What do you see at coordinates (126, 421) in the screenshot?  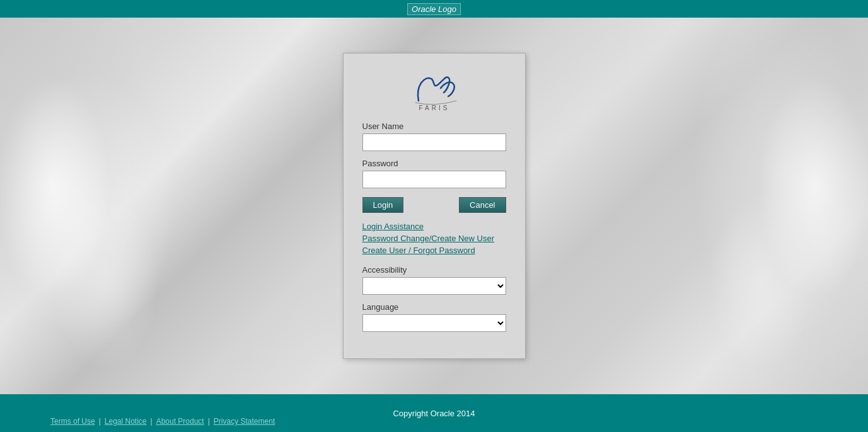 I see `legal-notice-link: Legal Notice` at bounding box center [126, 421].